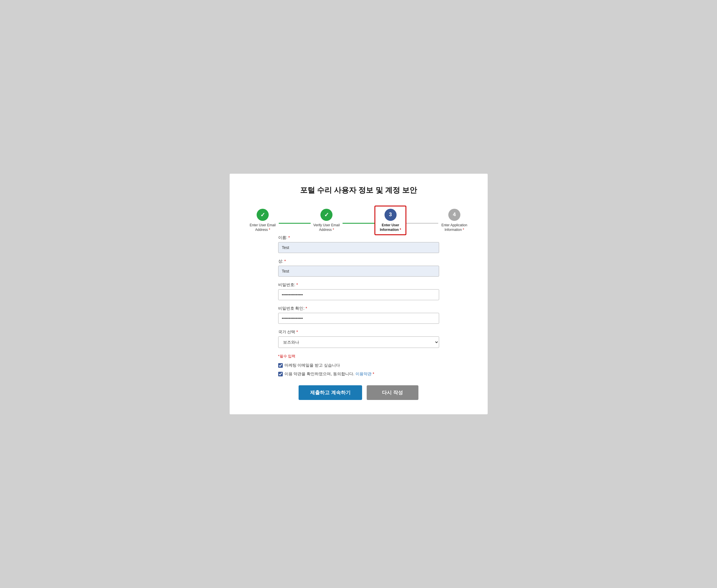 This screenshot has height=588, width=717. Describe the element at coordinates (263, 220) in the screenshot. I see `step-1: ✓ Enter User Email Address *` at that location.